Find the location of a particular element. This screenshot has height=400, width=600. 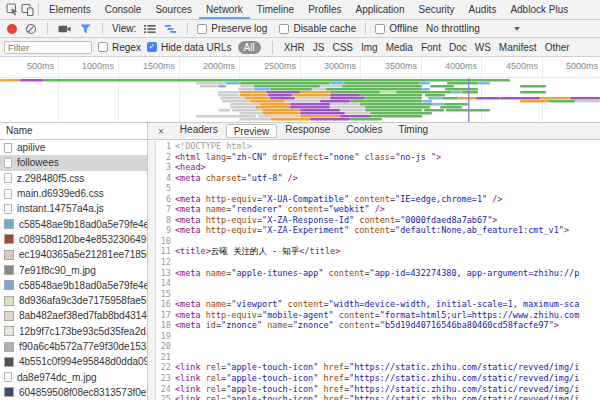

line-number: 4 is located at coordinates (166, 178).